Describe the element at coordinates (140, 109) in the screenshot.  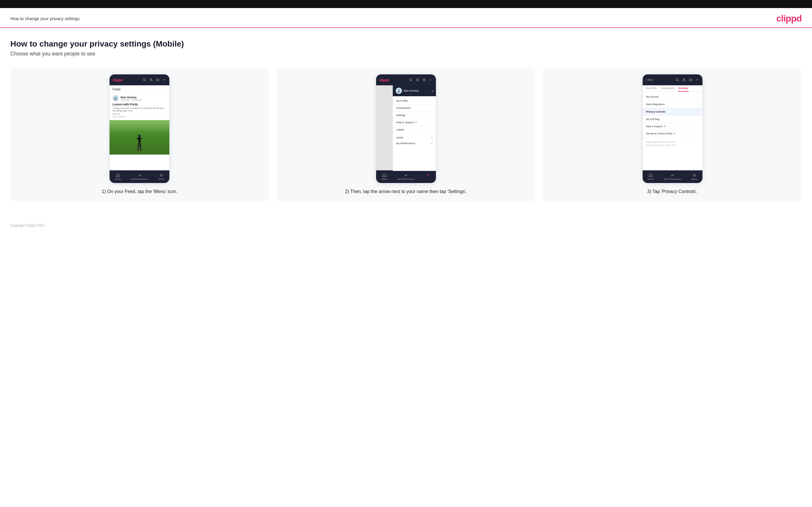
I see `post-desc: Looking to feel like my hands are exitin…` at that location.